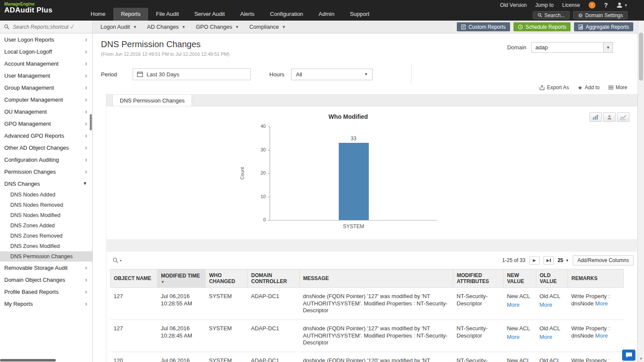  What do you see at coordinates (513, 5) in the screenshot?
I see `top-link-old-version: Old Version` at bounding box center [513, 5].